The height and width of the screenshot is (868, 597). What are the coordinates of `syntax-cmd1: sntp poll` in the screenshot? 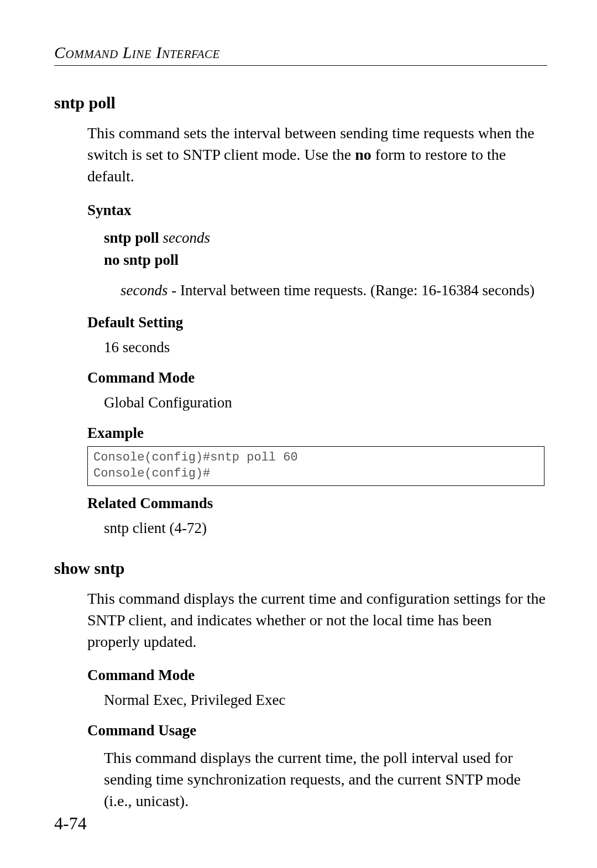 It's located at (132, 238).